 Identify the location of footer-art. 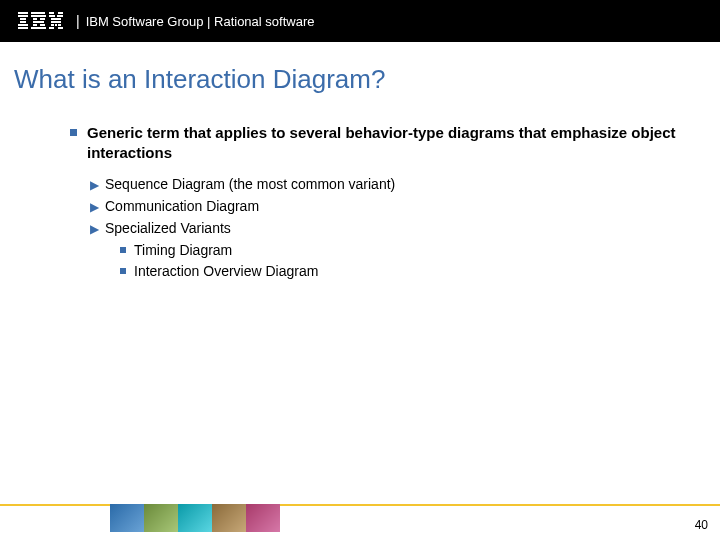
(210, 518).